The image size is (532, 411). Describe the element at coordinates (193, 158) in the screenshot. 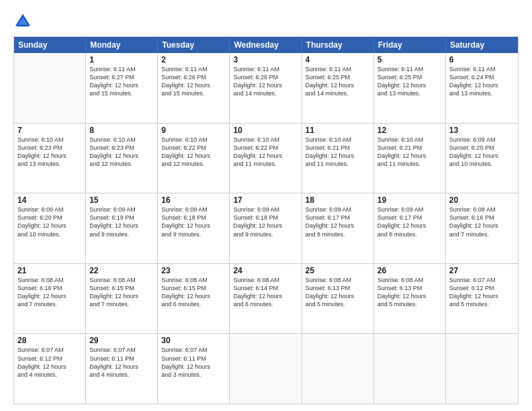

I see `table-row: 9Sunrise: 6:10 AMSunset: 6:22 PMDaylight…` at that location.